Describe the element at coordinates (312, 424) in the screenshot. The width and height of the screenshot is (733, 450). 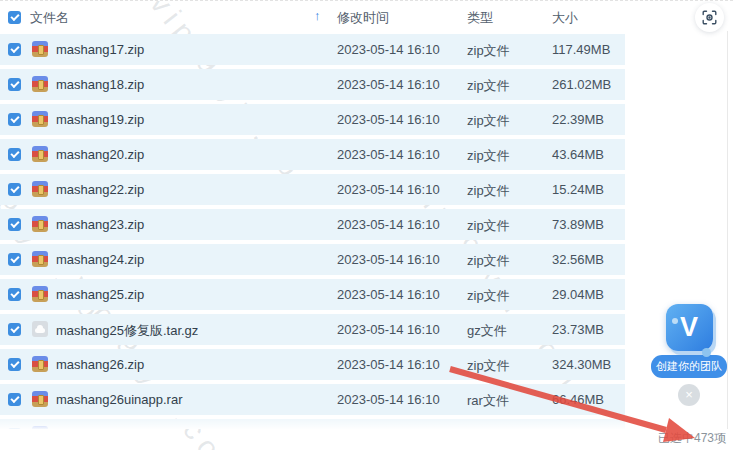
I see `table-row` at that location.